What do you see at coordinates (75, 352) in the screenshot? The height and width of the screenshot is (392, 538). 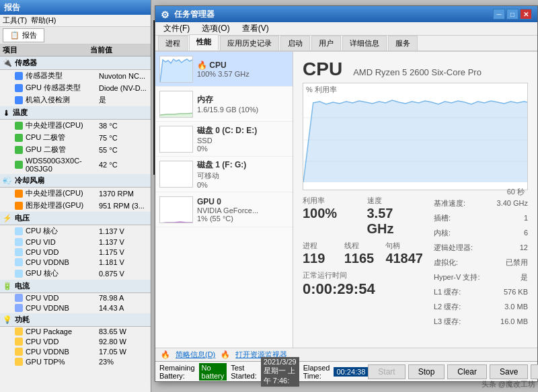 I see `sensor-row: CPU VDDNB 17.05 W` at bounding box center [75, 352].